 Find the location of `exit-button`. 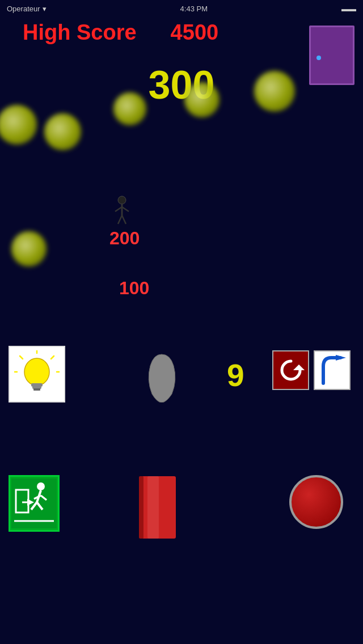

exit-button is located at coordinates (34, 503).